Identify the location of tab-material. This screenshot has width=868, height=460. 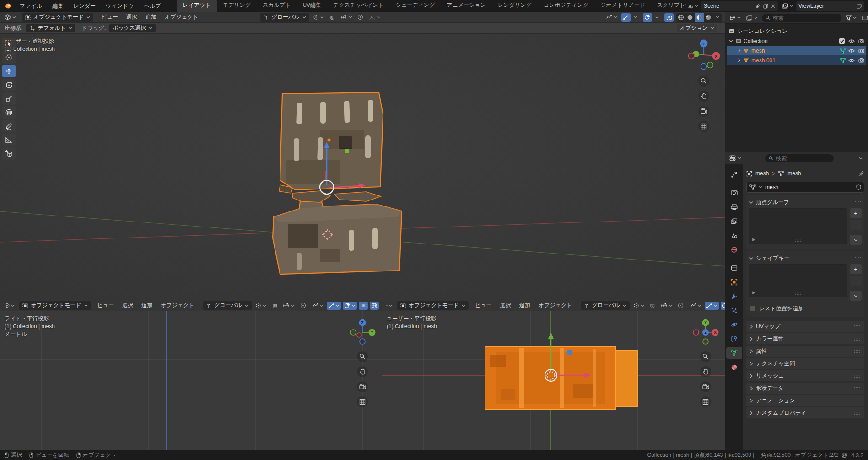
(734, 367).